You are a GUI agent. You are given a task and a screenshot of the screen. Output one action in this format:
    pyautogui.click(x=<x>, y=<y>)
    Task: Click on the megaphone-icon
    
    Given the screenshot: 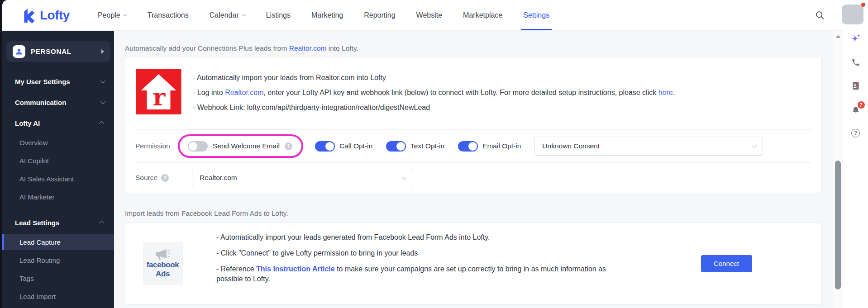 What is the action you would take?
    pyautogui.click(x=163, y=255)
    